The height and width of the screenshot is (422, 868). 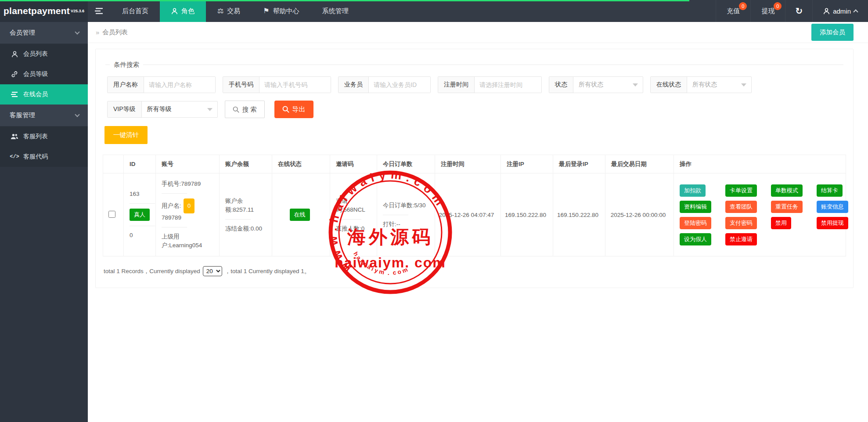 What do you see at coordinates (140, 164) in the screenshot?
I see `header-id: ID` at bounding box center [140, 164].